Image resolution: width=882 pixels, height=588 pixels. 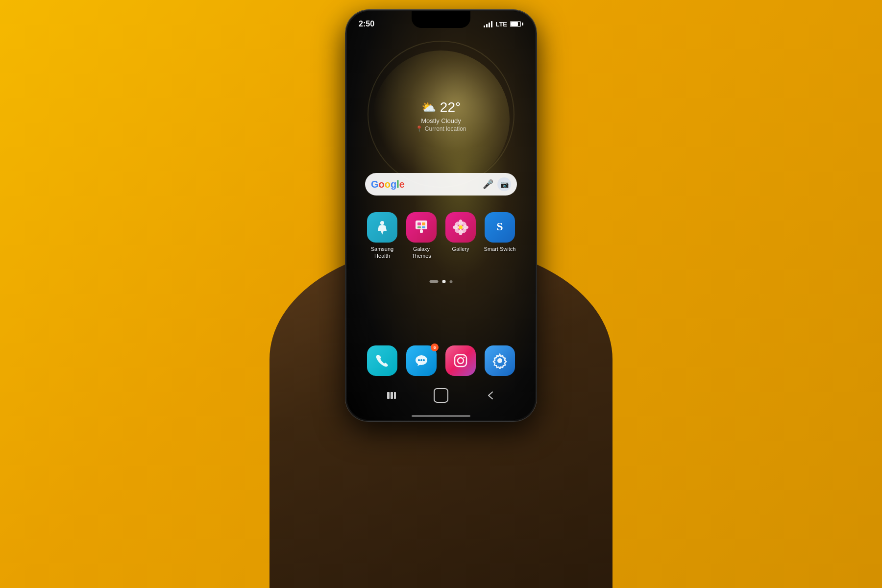 I want to click on google-g-blue2: g, so click(x=393, y=184).